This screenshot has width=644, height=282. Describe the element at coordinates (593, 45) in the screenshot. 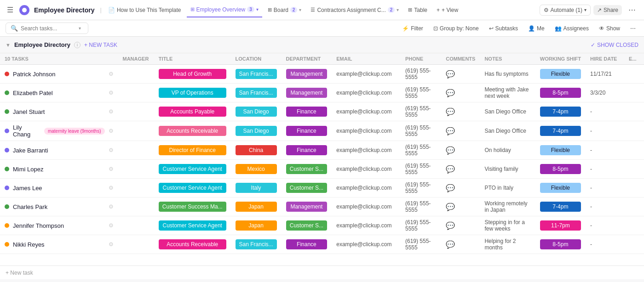

I see `checkmark-icon: ✓` at that location.